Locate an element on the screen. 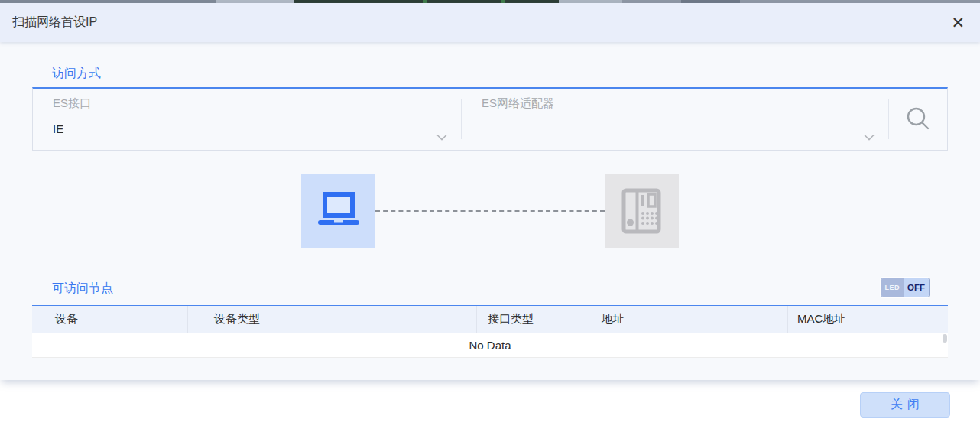 This screenshot has width=980, height=429. es-adapter-value is located at coordinates (685, 129).